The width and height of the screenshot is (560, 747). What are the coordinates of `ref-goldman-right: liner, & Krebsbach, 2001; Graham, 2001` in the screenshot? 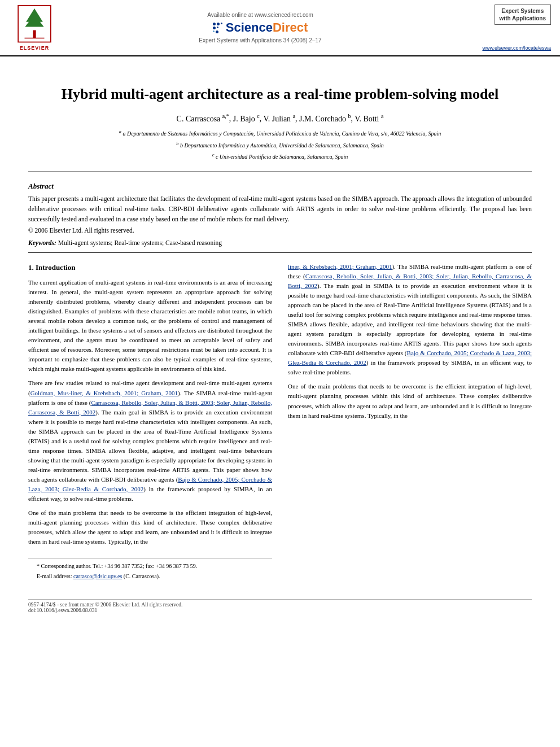 It's located at (340, 267).